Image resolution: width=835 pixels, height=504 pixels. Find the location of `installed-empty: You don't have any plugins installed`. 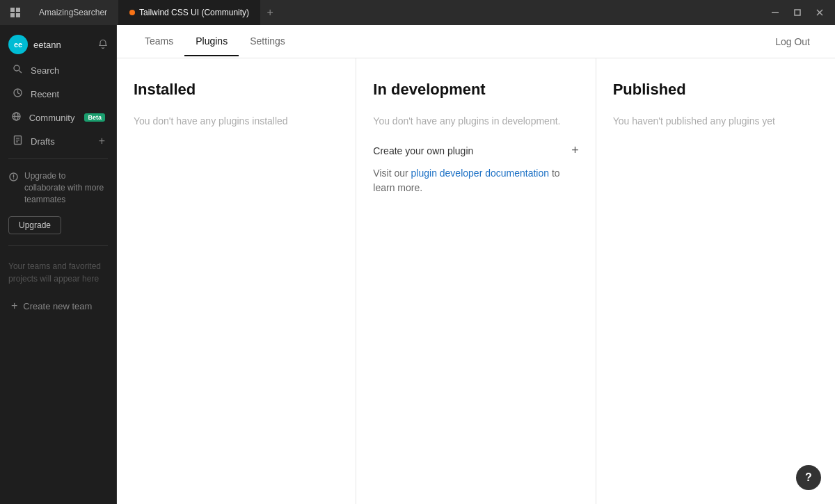

installed-empty: You don't have any plugins installed is located at coordinates (237, 121).